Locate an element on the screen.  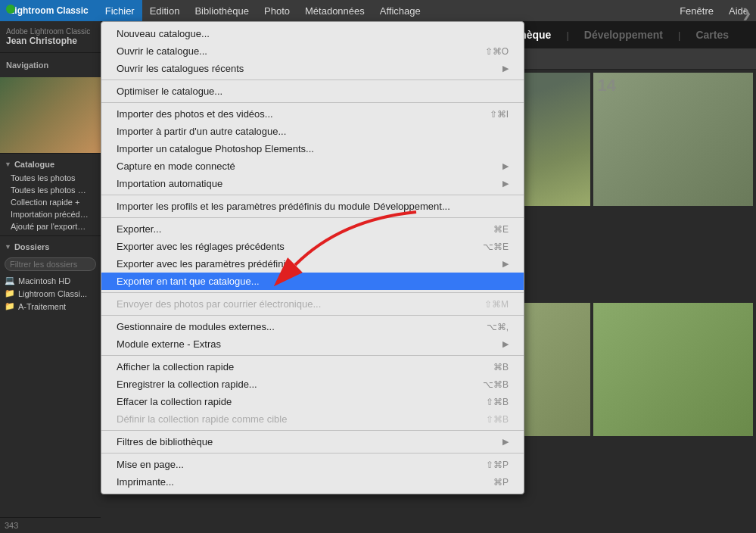
menu-bibliotheque: Bibliothèque is located at coordinates (222, 11).